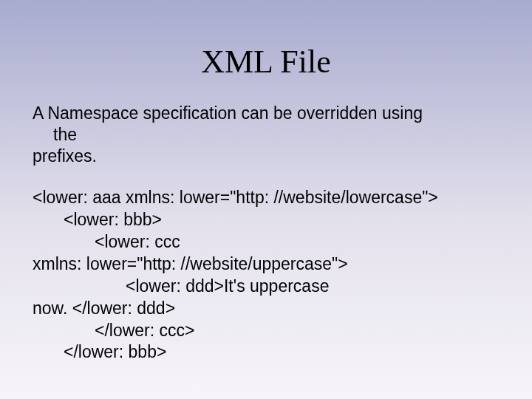  What do you see at coordinates (266, 134) in the screenshot?
I see `intro-line: the` at bounding box center [266, 134].